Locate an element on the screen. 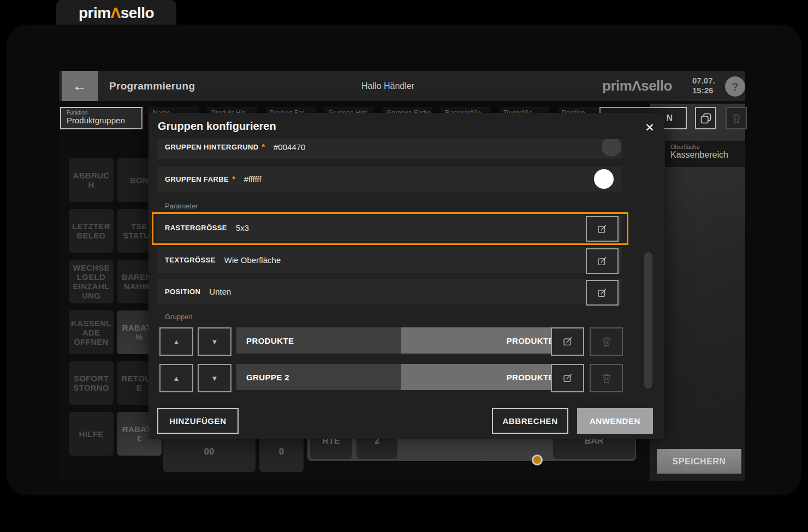 The width and height of the screenshot is (808, 532). sidebar-button-letzter-beleg: LETZTER BELEG is located at coordinates (91, 231).